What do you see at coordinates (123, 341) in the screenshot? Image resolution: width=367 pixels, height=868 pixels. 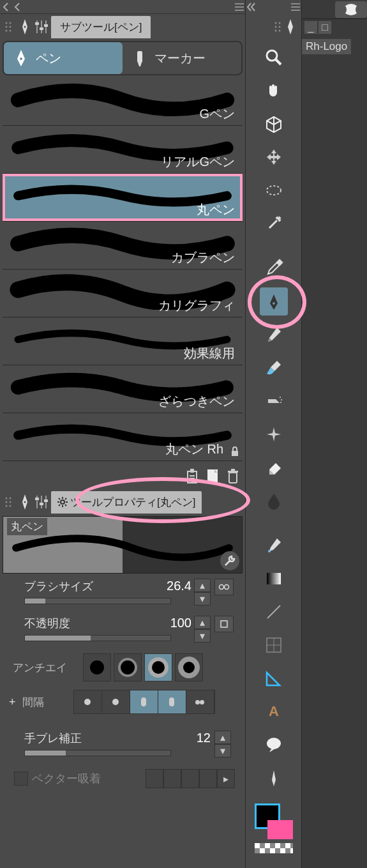 I see `brush-item: 効果線用` at bounding box center [123, 341].